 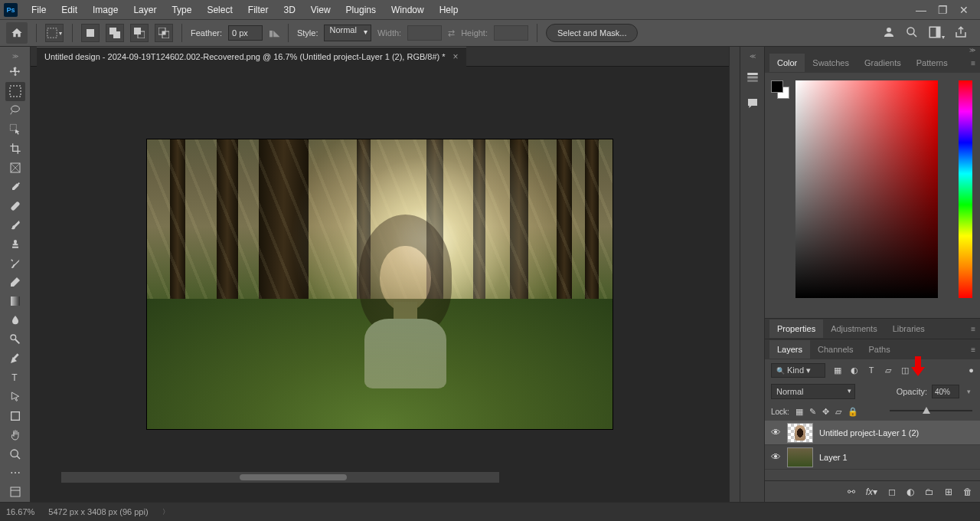 What do you see at coordinates (449, 10) in the screenshot?
I see `menu-help: Help` at bounding box center [449, 10].